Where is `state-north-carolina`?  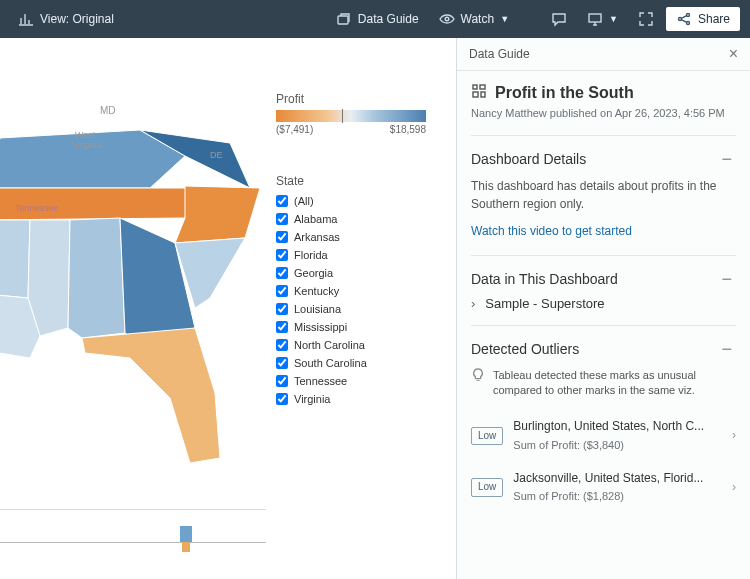
state-north-carolina is located at coordinates (218, 214).